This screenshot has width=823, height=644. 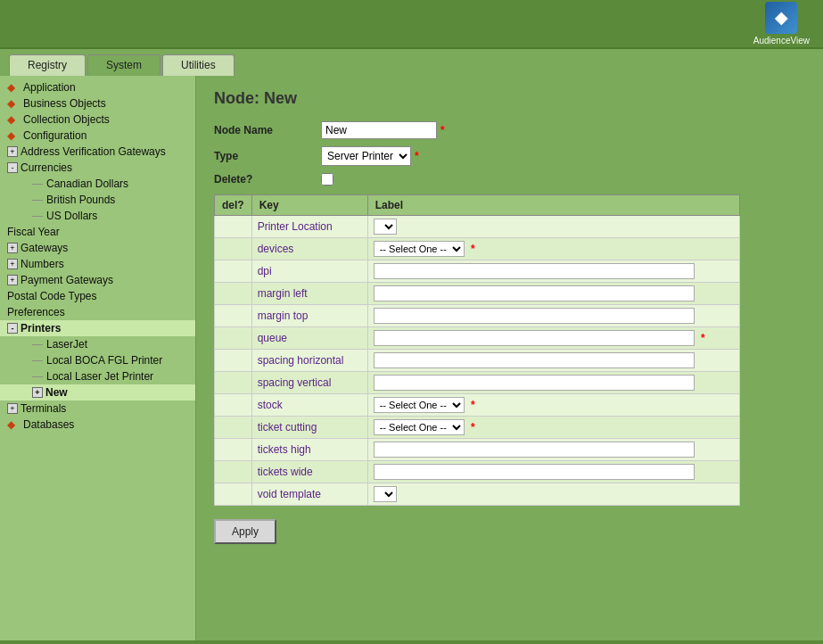 I want to click on sidebar-item-payment-gateways: + Payment Gateways, so click(x=98, y=280).